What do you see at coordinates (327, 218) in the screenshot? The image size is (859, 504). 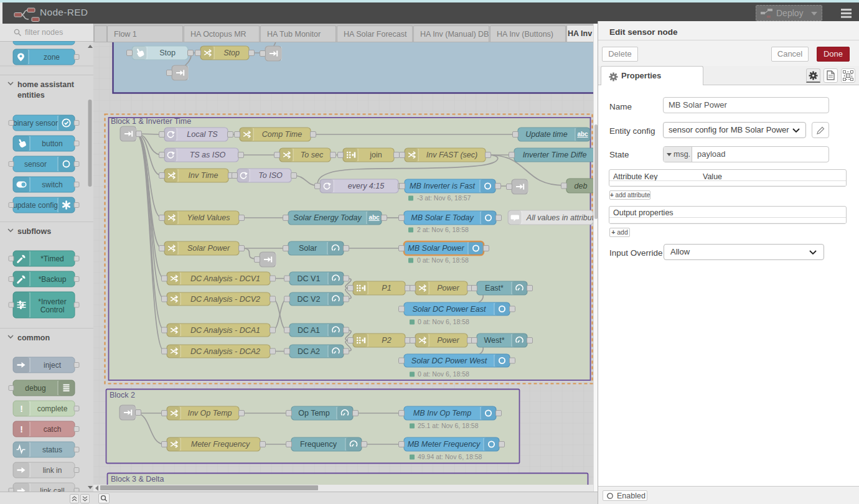 I see `svg-text: Solar Energy Today` at bounding box center [327, 218].